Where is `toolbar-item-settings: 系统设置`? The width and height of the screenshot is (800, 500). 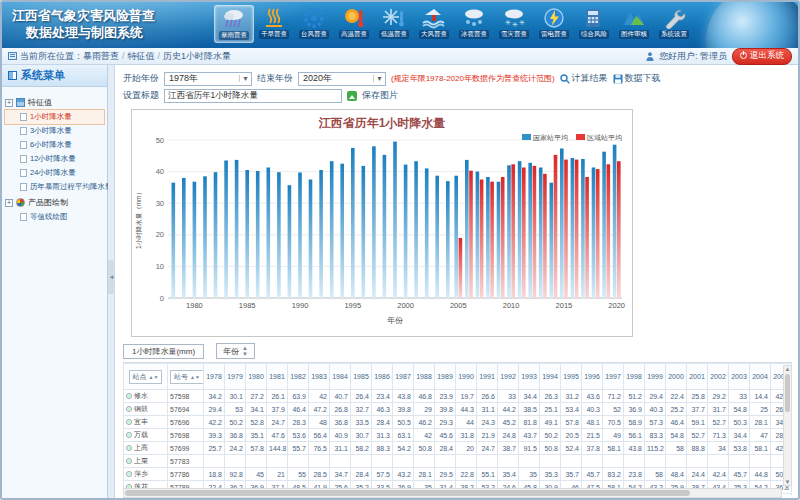
toolbar-item-settings: 系统设置 is located at coordinates (674, 24).